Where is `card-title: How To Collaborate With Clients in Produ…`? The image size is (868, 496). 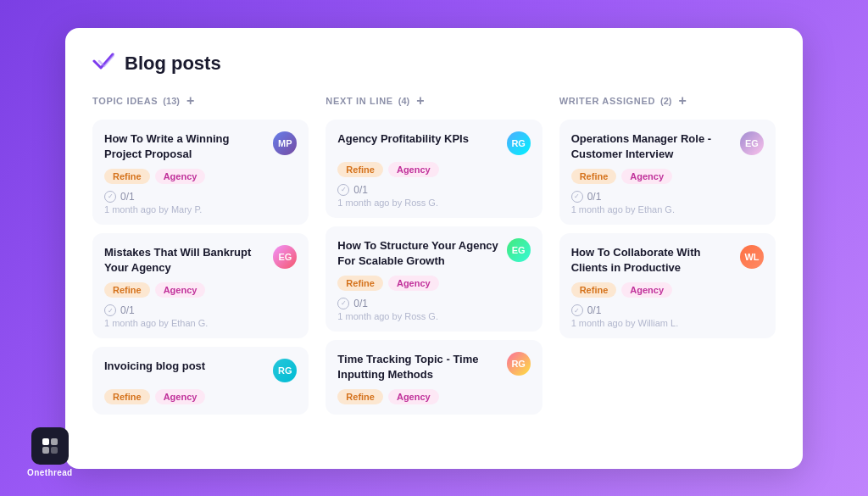
card-title: How To Collaborate With Clients in Produ… is located at coordinates (653, 260).